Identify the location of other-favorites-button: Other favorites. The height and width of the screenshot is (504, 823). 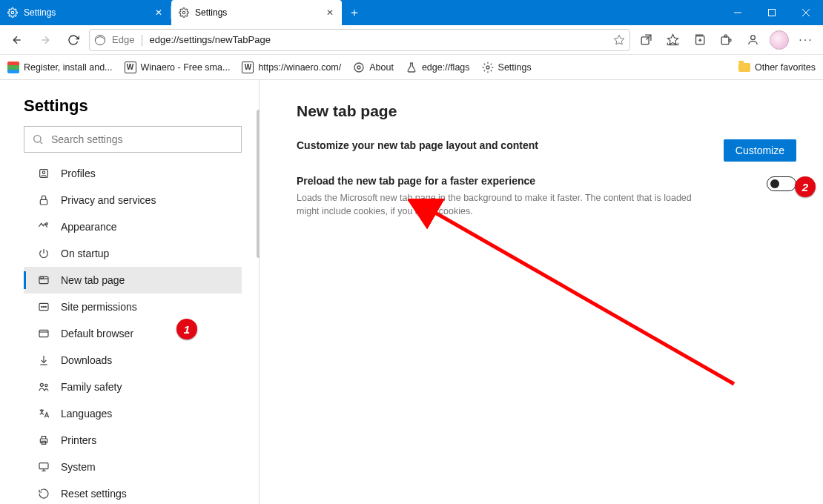
(777, 67).